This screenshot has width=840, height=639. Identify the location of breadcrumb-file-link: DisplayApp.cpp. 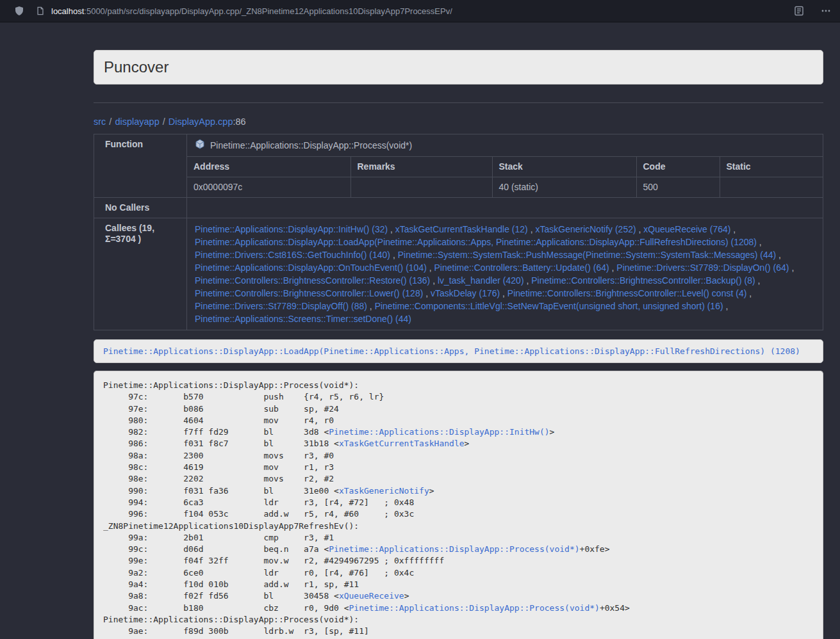
(201, 122).